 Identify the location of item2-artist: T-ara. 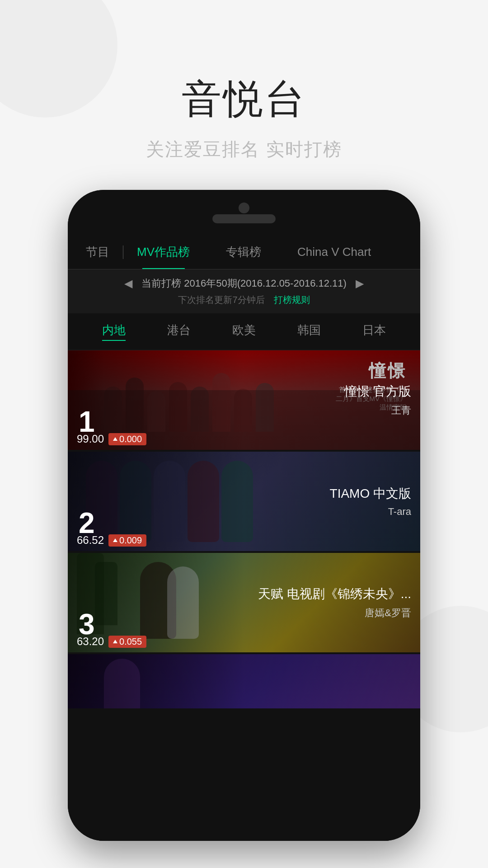
(371, 512).